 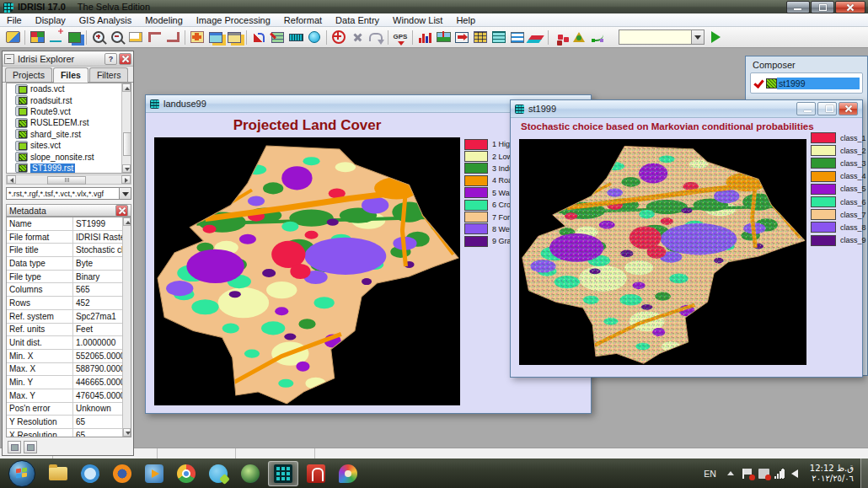 What do you see at coordinates (121, 211) in the screenshot?
I see `metadata-close-button` at bounding box center [121, 211].